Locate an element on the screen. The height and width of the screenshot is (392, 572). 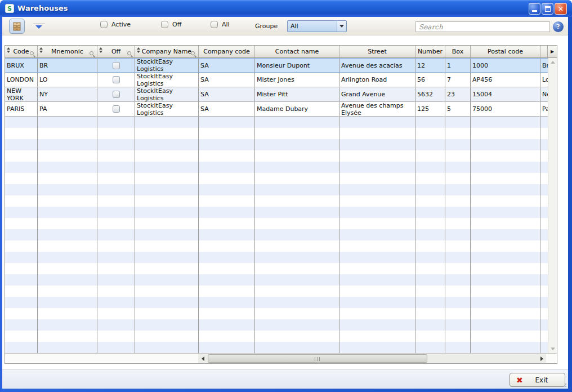
cell-city-clipped: Pa is located at coordinates (544, 109).